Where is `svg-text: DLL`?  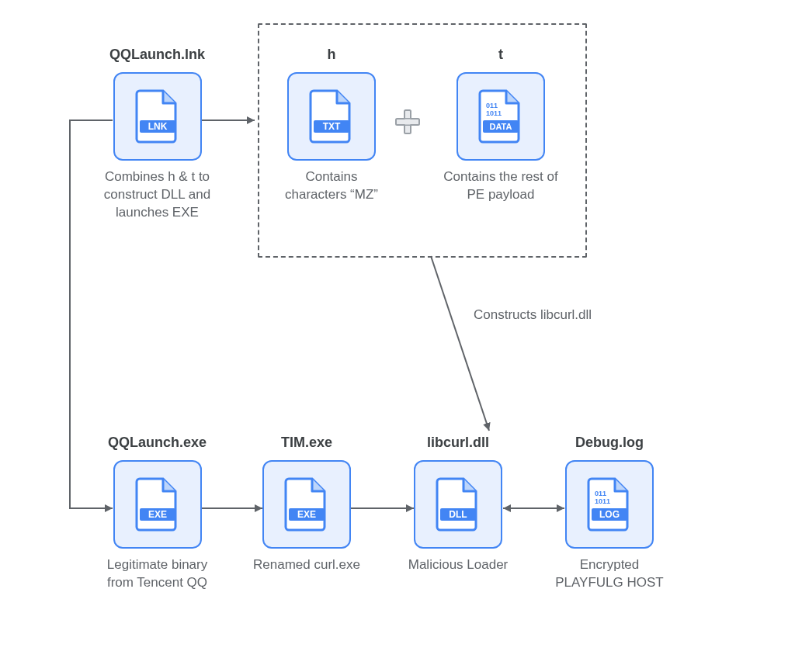
svg-text: DLL is located at coordinates (458, 514).